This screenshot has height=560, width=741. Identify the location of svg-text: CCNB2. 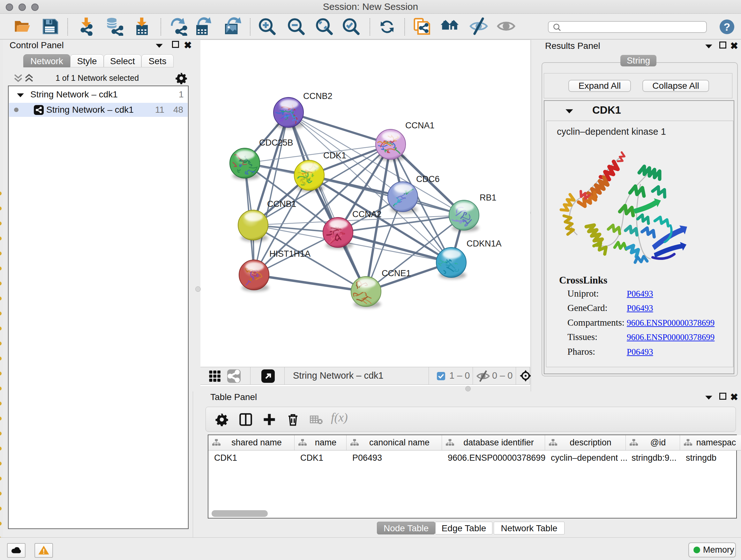
(318, 96).